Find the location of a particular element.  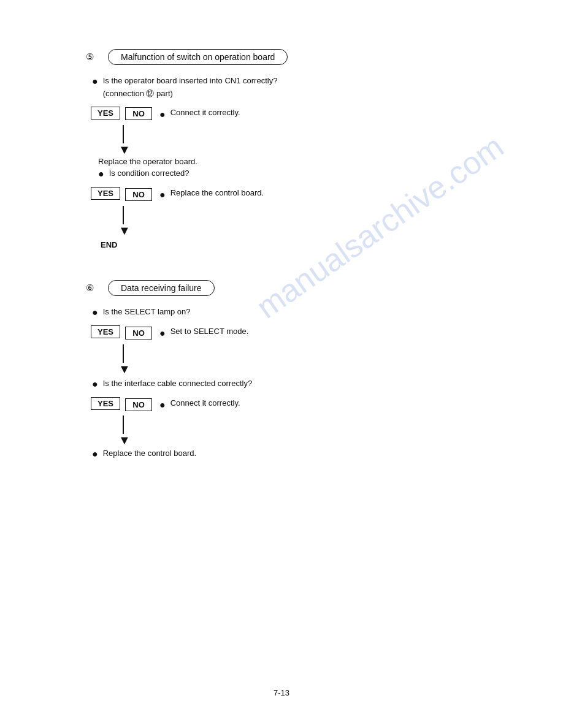

section-5-flow2-row: YES NO ● Replace the control board. is located at coordinates (300, 194).